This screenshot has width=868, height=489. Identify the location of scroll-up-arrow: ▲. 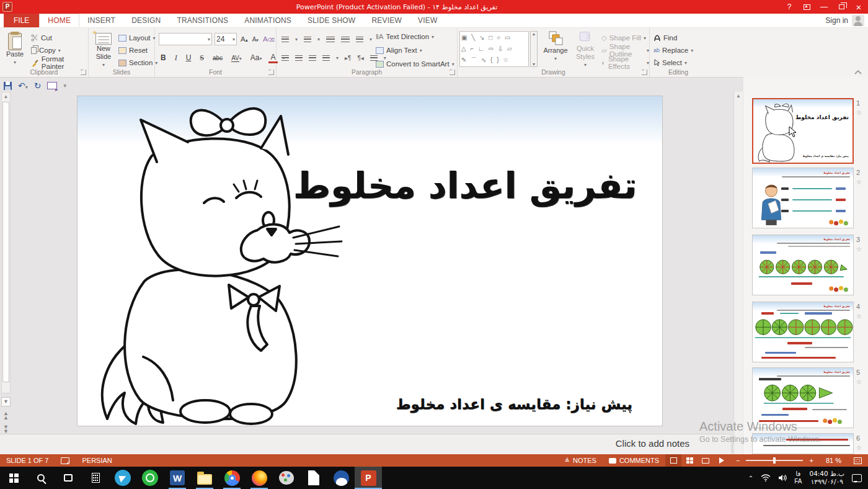
(6, 97).